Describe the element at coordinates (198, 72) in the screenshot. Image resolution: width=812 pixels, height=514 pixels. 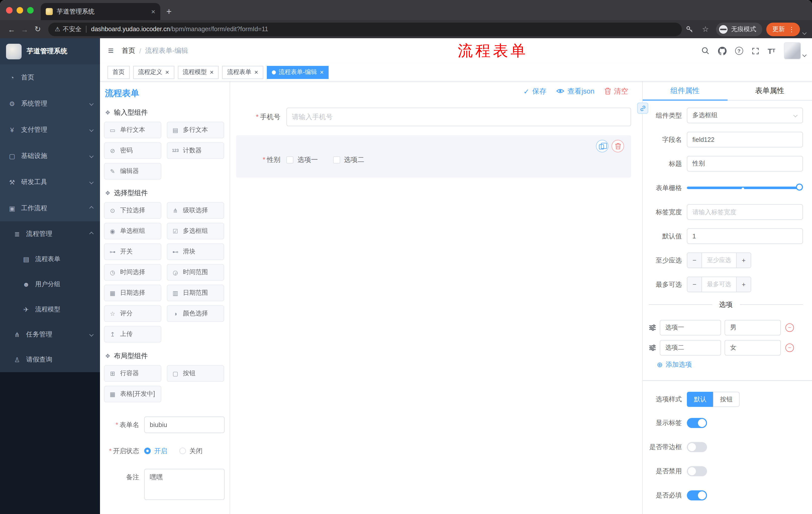
I see `tag-process-model: 流程模型 ×` at that location.